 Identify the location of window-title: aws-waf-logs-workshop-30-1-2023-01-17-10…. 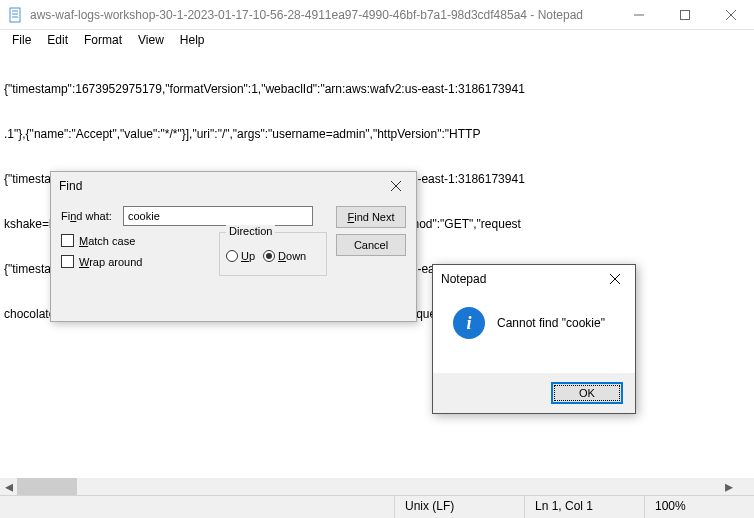
(323, 15).